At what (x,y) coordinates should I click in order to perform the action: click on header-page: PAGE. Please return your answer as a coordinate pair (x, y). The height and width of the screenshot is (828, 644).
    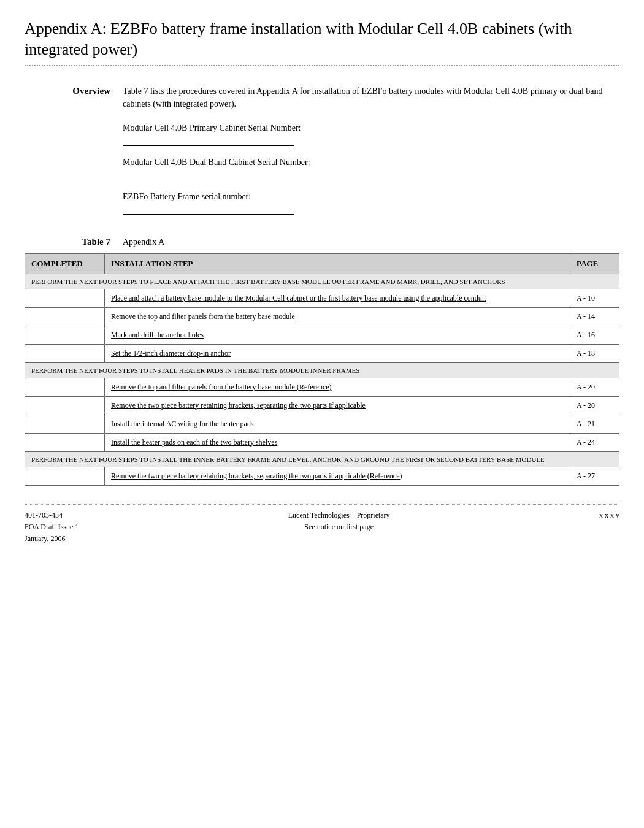
    Looking at the image, I should click on (595, 264).